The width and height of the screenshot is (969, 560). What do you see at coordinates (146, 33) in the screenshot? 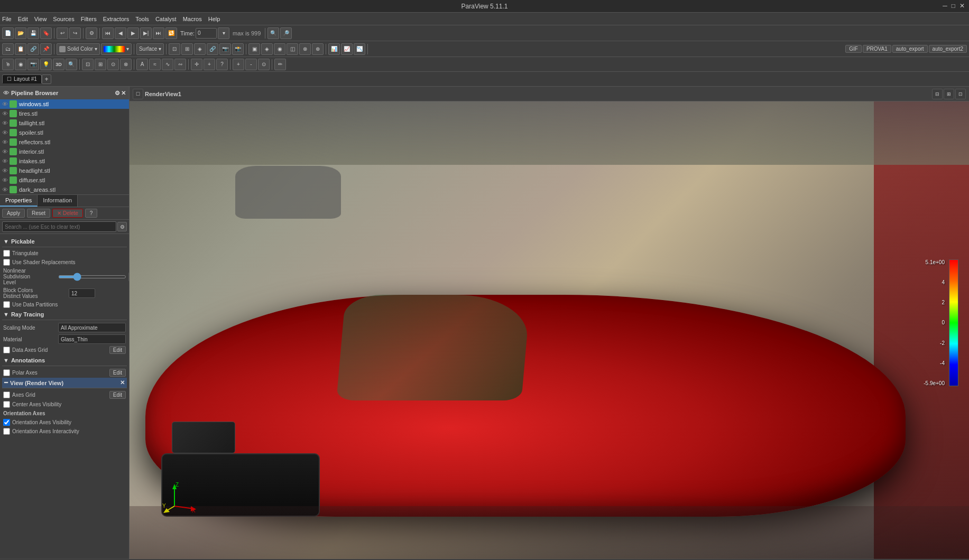
I see `next-frame-btn: ▶|` at bounding box center [146, 33].